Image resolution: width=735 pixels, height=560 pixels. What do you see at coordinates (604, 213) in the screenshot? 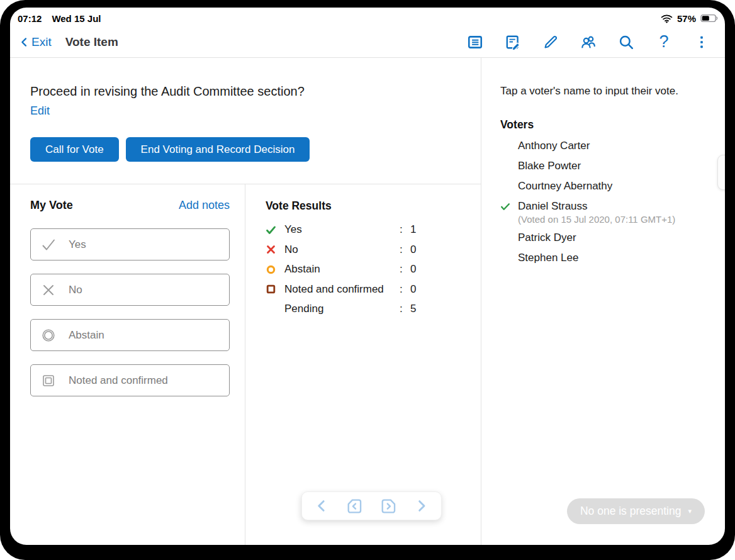
I see `voter-row: Daniel Strauss (Voted on 15 Jul 2020, 07…` at bounding box center [604, 213].